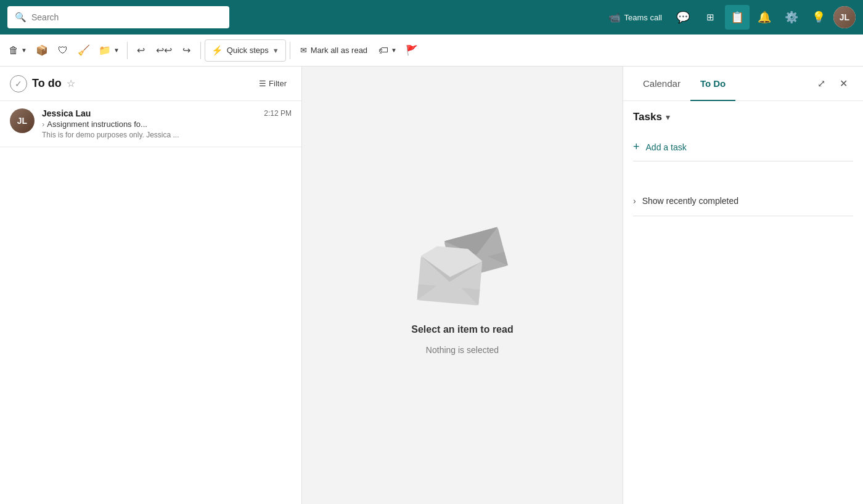 The height and width of the screenshot is (504, 863). I want to click on todo-icon: 📋, so click(737, 17).